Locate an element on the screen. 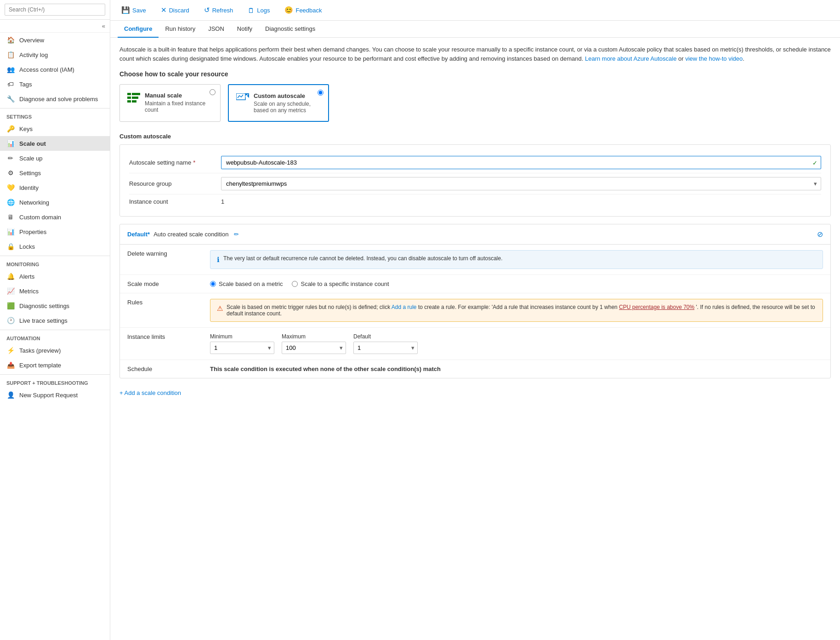 This screenshot has height=640, width=840. discard-button: ✕ Discard is located at coordinates (175, 10).